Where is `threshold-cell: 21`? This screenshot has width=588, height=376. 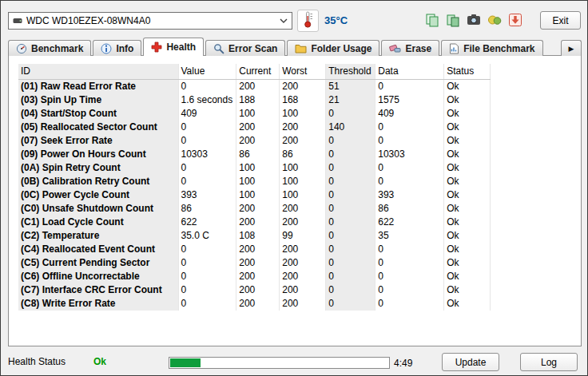 threshold-cell: 21 is located at coordinates (351, 101).